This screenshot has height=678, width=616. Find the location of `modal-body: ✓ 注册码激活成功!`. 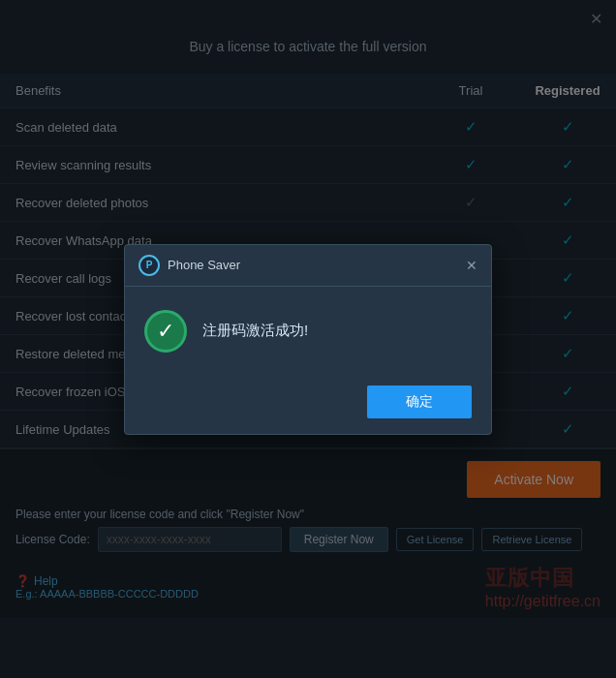

modal-body: ✓ 注册码激活成功! is located at coordinates (308, 331).